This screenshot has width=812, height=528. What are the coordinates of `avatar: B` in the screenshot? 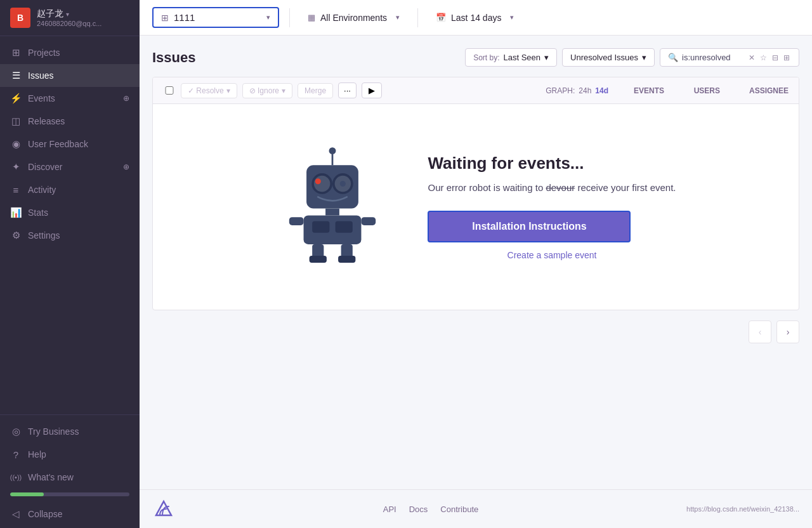 It's located at (20, 18).